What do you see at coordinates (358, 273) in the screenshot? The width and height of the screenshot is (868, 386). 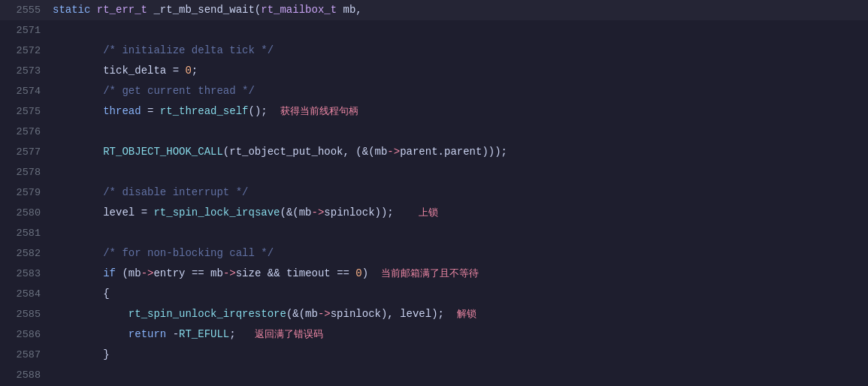 I see `token: 0` at bounding box center [358, 273].